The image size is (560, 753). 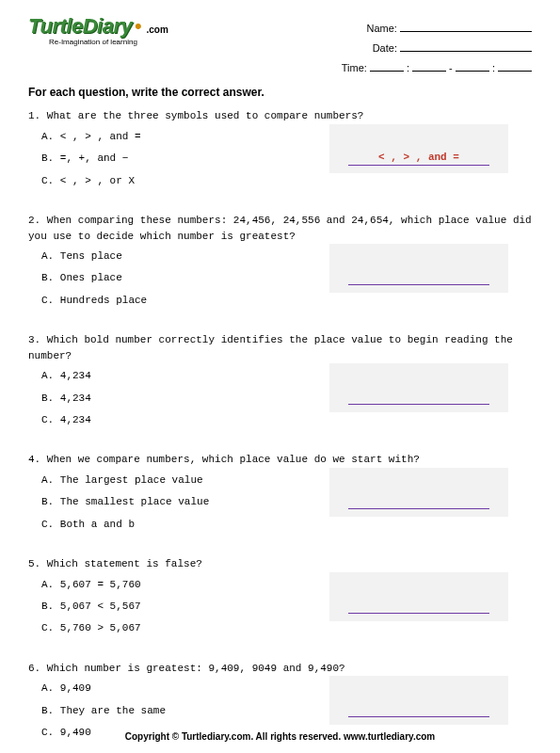 I want to click on question: 2. When comparing these numbers: 24,456,…, so click(x=280, y=264).